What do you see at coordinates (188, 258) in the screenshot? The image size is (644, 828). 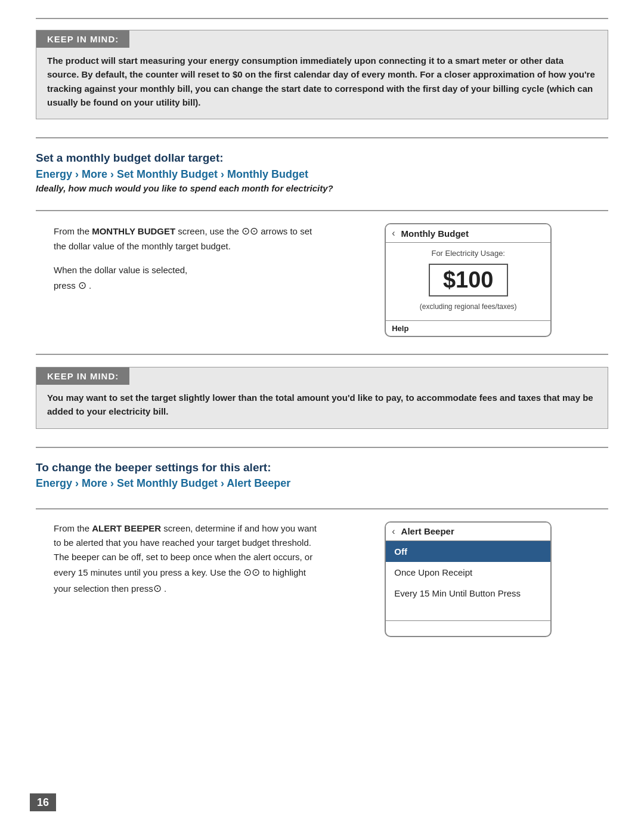 I see `budget-instructions: From the MONTHLY BUDGET screen, use the …` at bounding box center [188, 258].